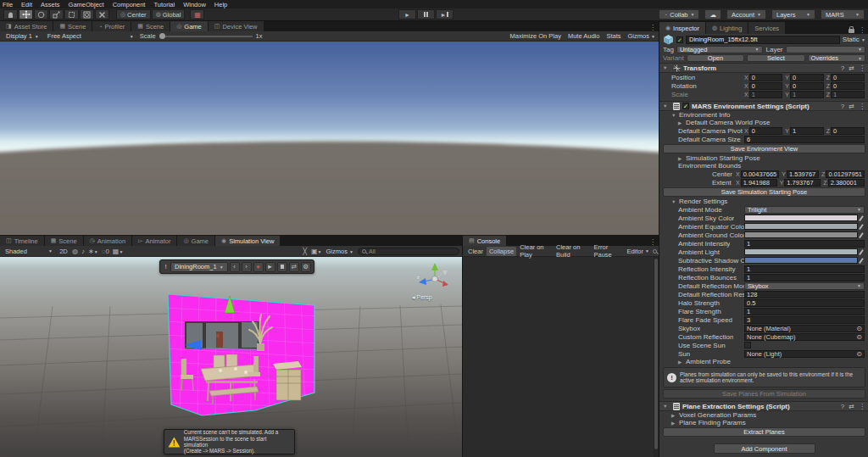 The image size is (868, 457). Describe the element at coordinates (235, 267) in the screenshot. I see `prev-environment-button: ‹` at that location.